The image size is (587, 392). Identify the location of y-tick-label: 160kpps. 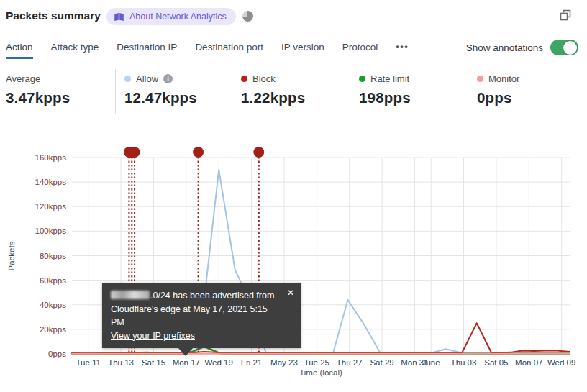
(51, 158).